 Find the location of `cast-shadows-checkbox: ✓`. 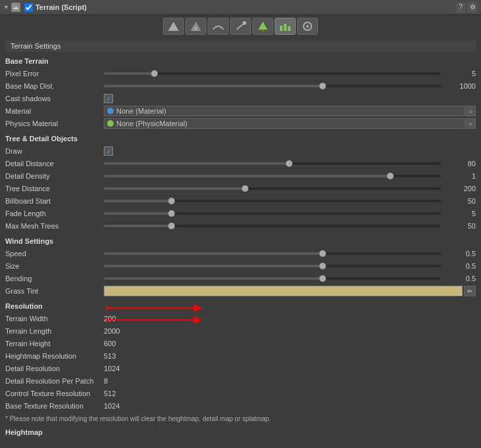

cast-shadows-checkbox: ✓ is located at coordinates (108, 99).